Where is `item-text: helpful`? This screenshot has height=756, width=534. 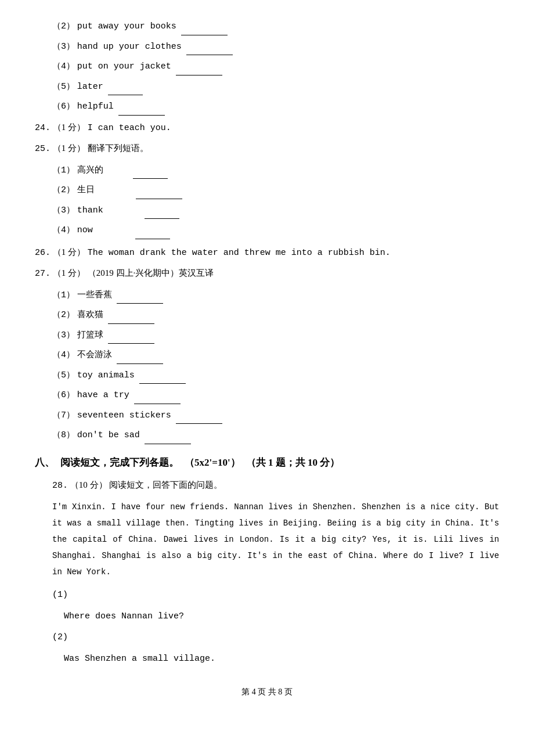
item-text: helpful is located at coordinates (95, 107).